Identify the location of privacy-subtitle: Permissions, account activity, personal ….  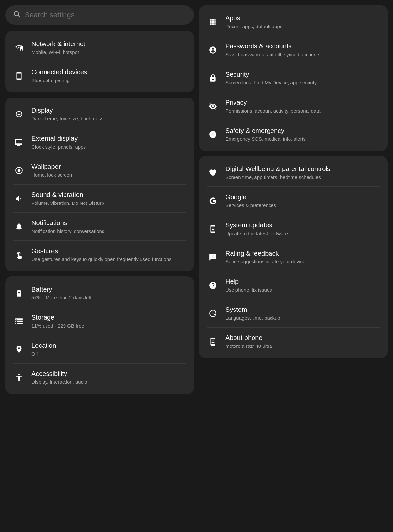
(273, 111).